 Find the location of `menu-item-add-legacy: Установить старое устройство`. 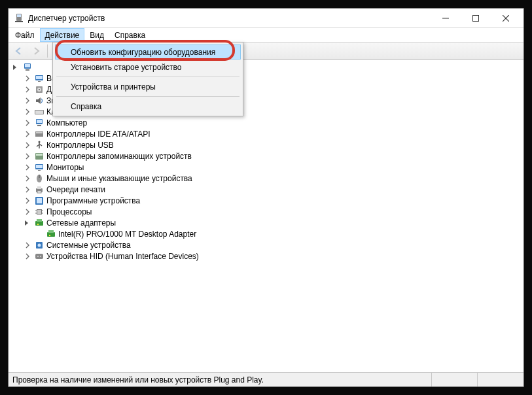

menu-item-add-legacy: Установить старое устройство is located at coordinates (148, 67).